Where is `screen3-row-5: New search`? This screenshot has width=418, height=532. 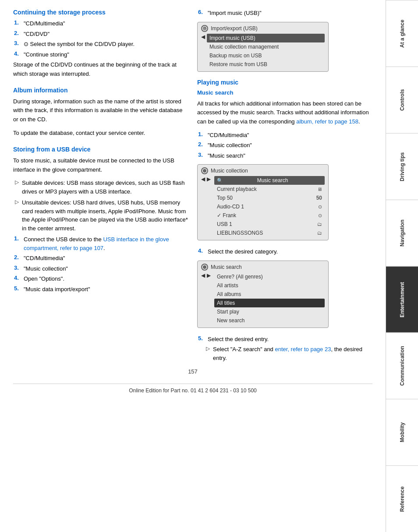
screen3-row-5: New search is located at coordinates (269, 321).